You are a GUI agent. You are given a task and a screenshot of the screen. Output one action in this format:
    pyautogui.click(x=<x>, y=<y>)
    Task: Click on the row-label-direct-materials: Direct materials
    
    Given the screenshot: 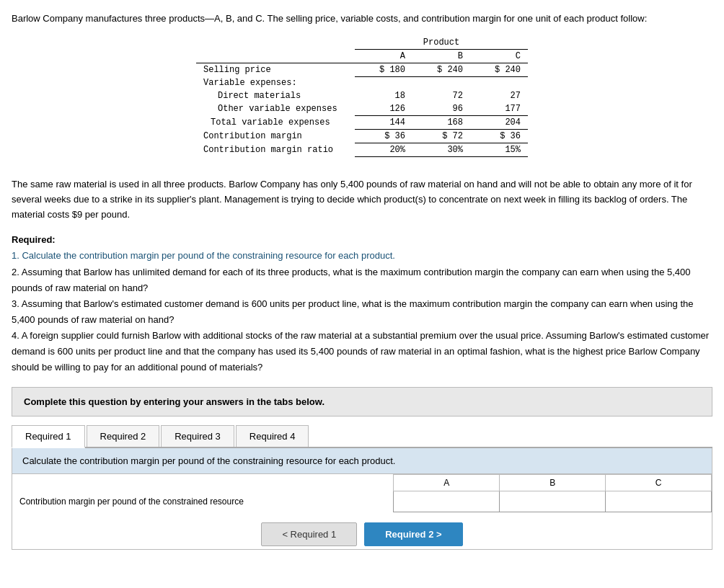 What is the action you would take?
    pyautogui.click(x=275, y=96)
    